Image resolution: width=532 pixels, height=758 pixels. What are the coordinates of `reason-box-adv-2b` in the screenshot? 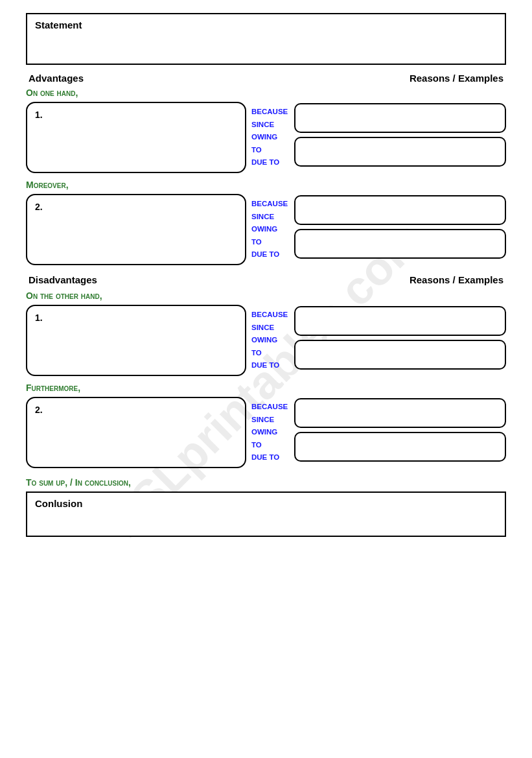 It's located at (400, 244).